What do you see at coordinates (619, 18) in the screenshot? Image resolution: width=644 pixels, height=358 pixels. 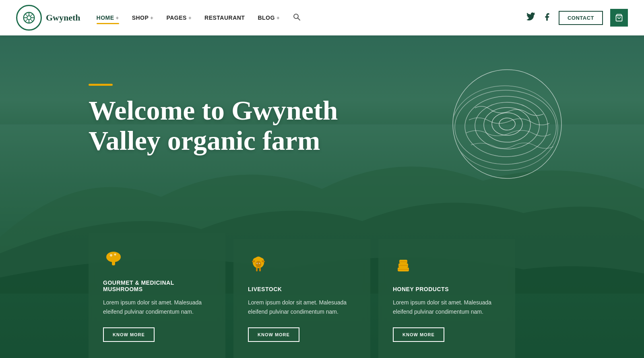 I see `cart-button` at bounding box center [619, 18].